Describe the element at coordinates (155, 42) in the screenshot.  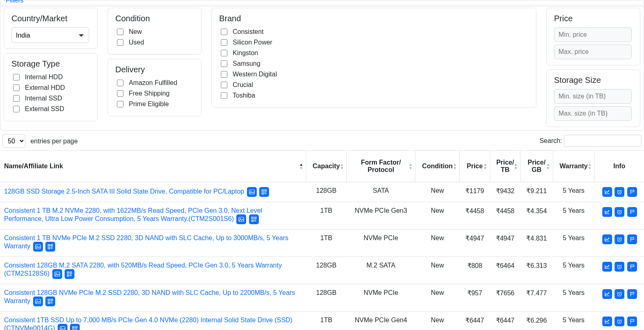
I see `condition-option: Used` at that location.